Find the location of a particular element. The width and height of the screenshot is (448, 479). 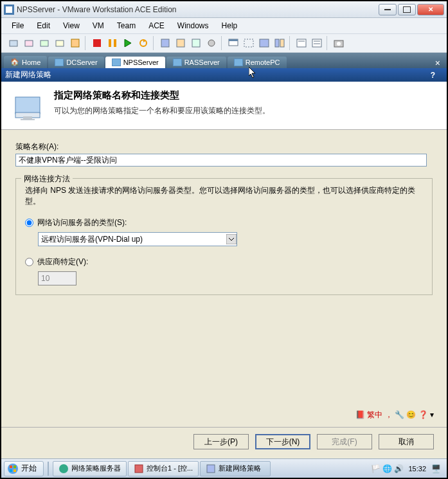

menu-windows: Windows is located at coordinates (193, 26).